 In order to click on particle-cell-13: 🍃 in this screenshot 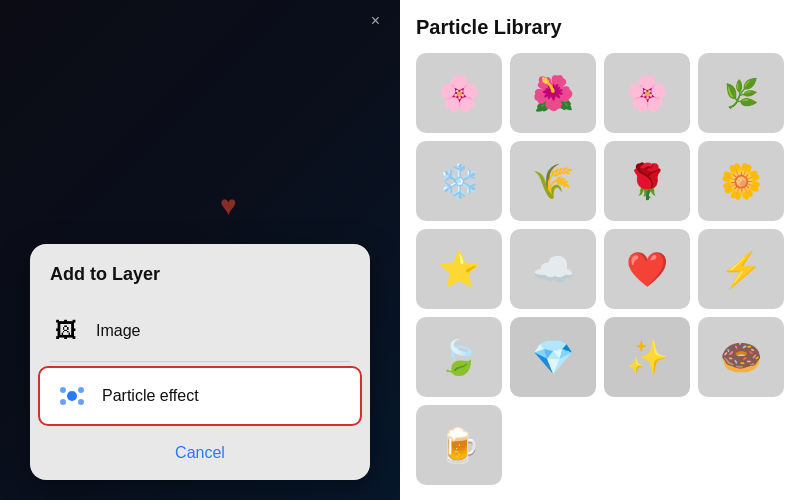, I will do `click(459, 357)`.